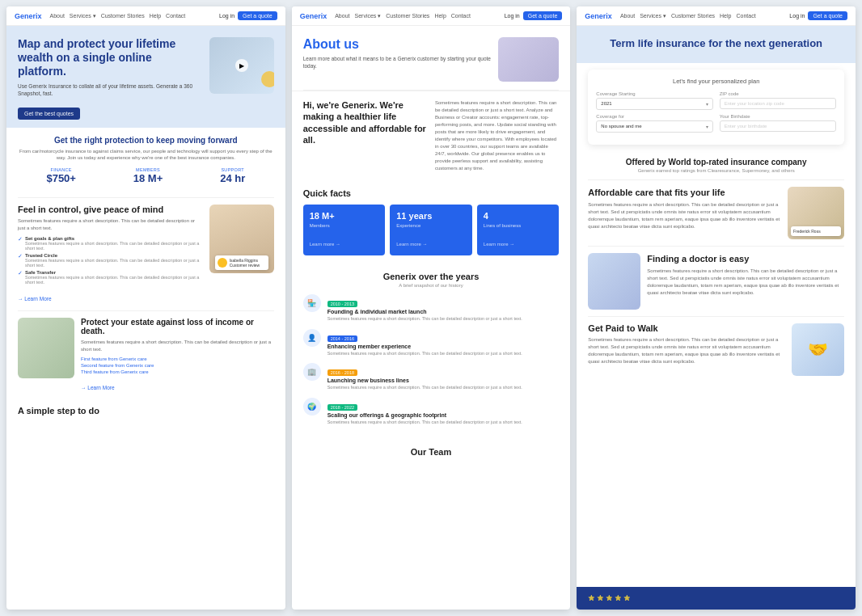 The height and width of the screenshot is (616, 862). Describe the element at coordinates (432, 452) in the screenshot. I see `our-team-title: Our Team` at that location.